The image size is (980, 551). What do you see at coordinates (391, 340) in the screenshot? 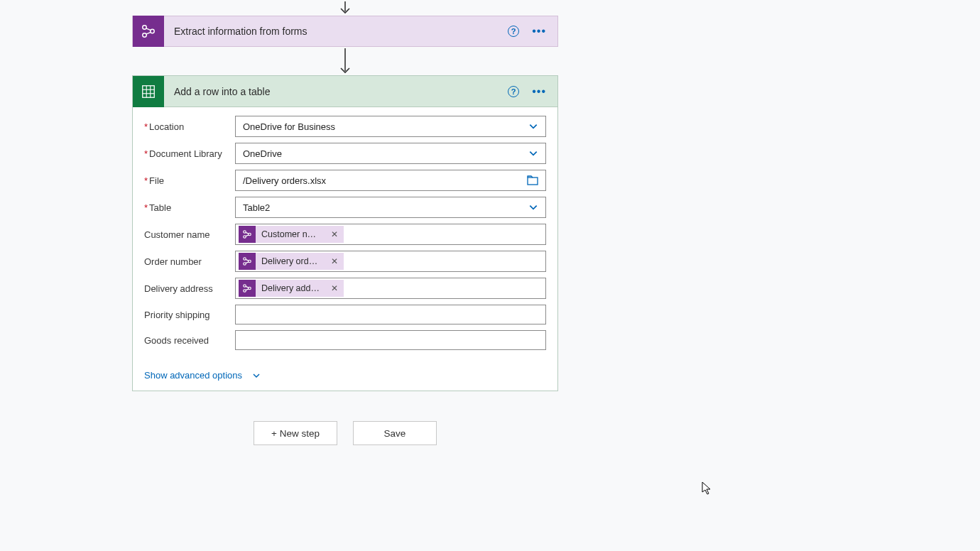
I see `goods-received-input` at bounding box center [391, 340].